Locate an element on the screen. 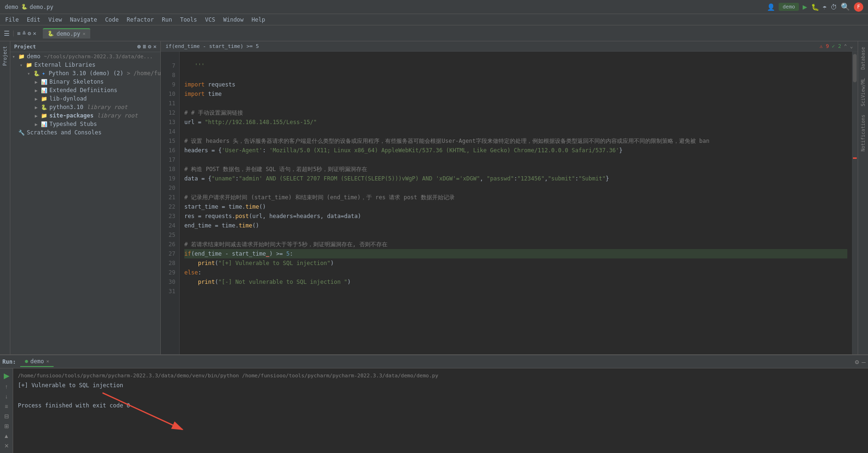  minimize-icon: — is located at coordinates (864, 362).